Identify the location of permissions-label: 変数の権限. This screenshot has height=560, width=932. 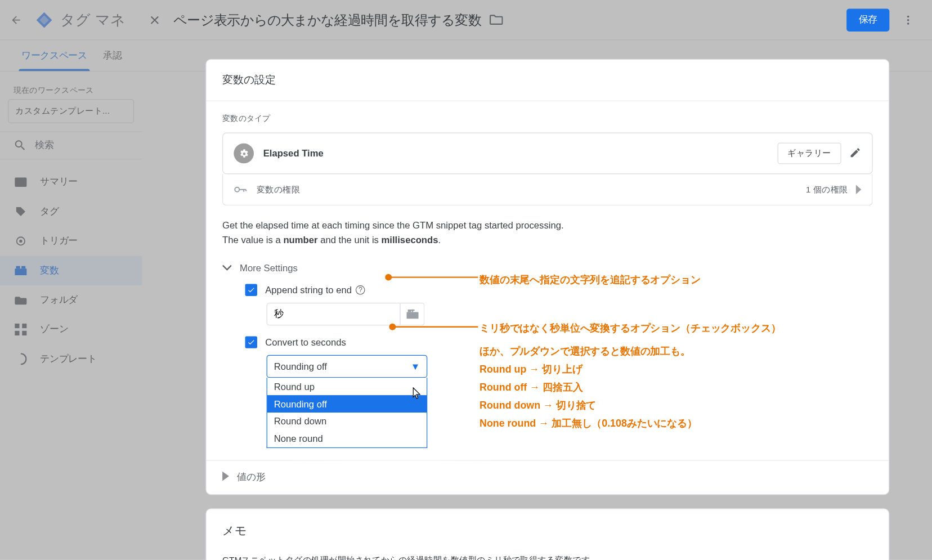
(531, 189).